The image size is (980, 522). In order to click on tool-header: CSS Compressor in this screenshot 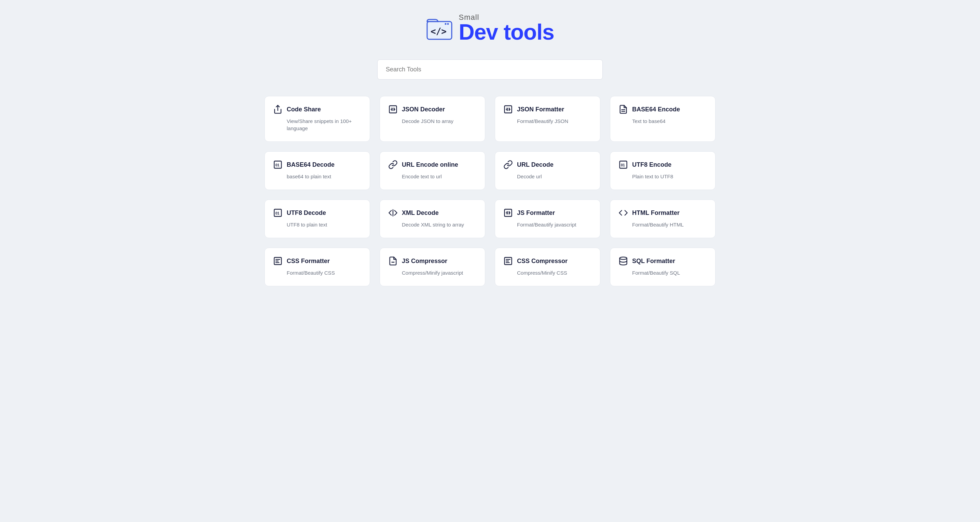, I will do `click(548, 261)`.